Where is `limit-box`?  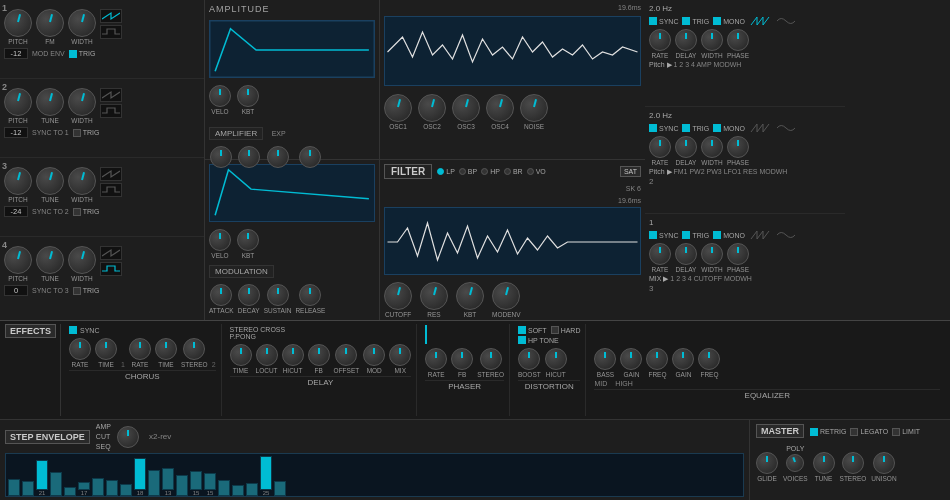 limit-box is located at coordinates (896, 432).